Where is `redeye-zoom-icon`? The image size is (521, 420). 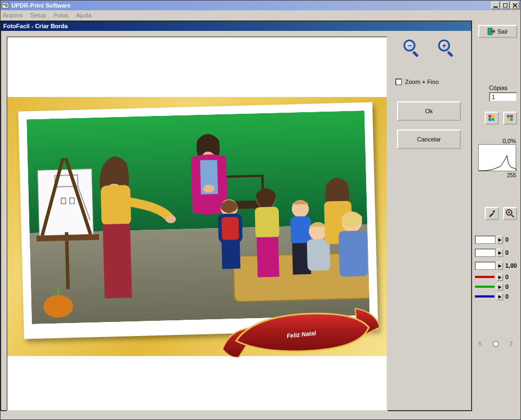
redeye-zoom-icon is located at coordinates (510, 214).